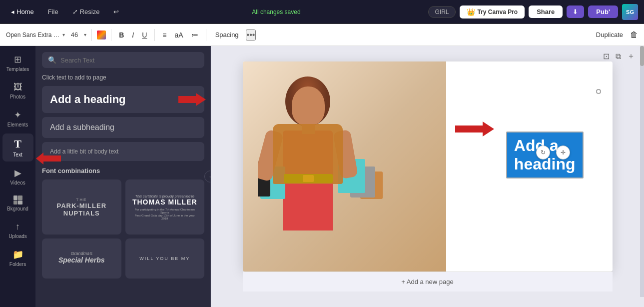 This screenshot has width=644, height=307. Describe the element at coordinates (84, 152) in the screenshot. I see `body-label: Add a little bit of body text` at that location.